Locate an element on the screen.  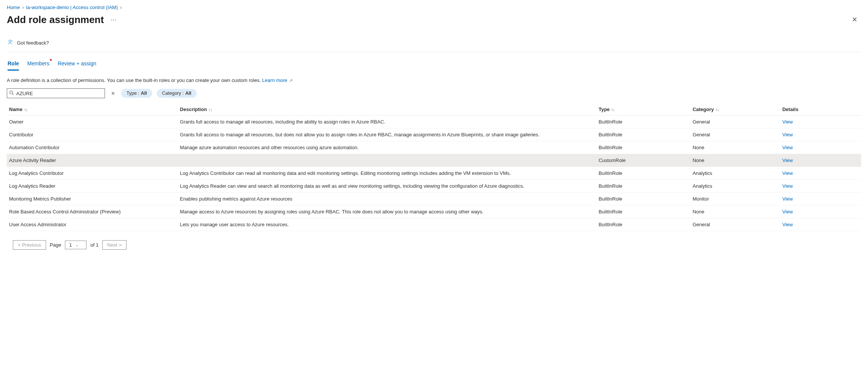
cell-desc is located at coordinates (387, 161).